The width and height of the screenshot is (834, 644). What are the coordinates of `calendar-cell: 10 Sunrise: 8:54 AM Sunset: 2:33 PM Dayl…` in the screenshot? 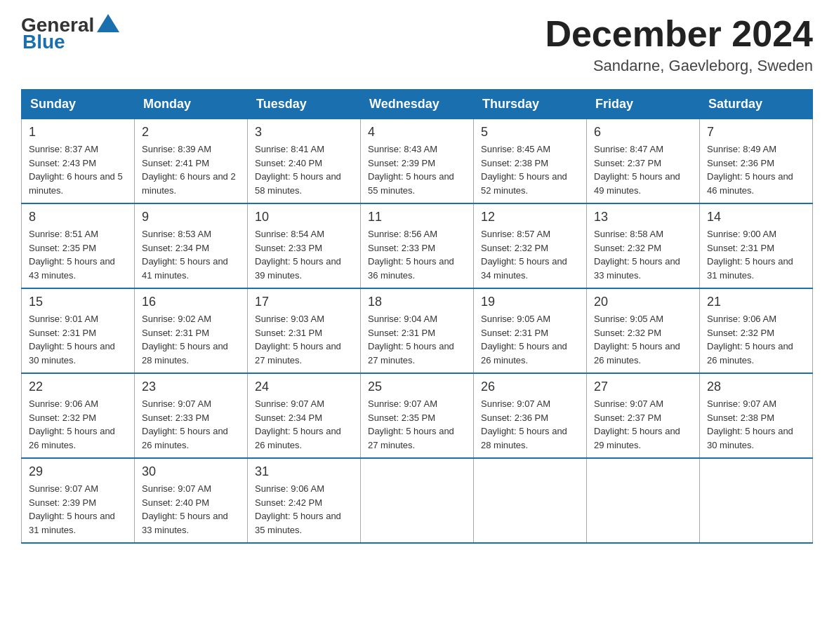 It's located at (305, 246).